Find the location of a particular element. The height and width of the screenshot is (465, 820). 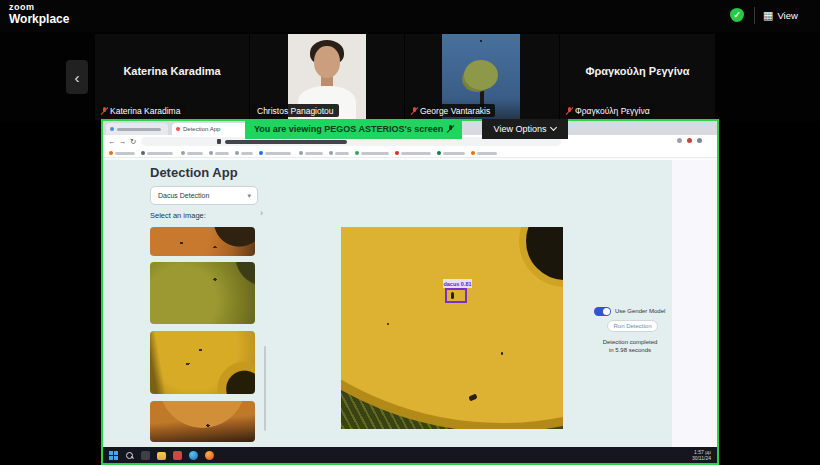

gender-model-toggle is located at coordinates (602, 312).